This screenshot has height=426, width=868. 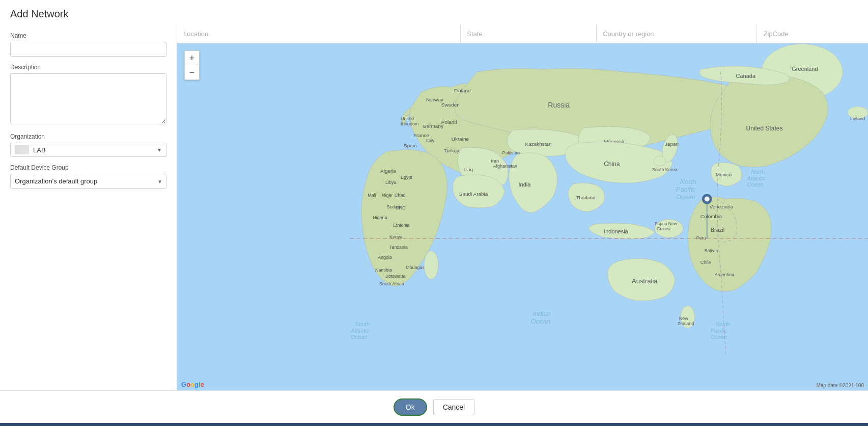 What do you see at coordinates (89, 150) in the screenshot?
I see `organization-select: LAB ▼` at bounding box center [89, 150].